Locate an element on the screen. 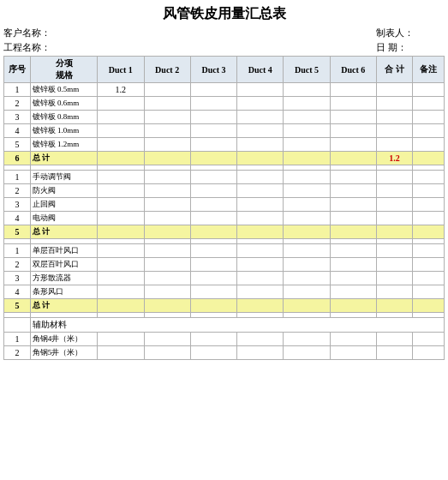  cell-seq is located at coordinates (17, 326).